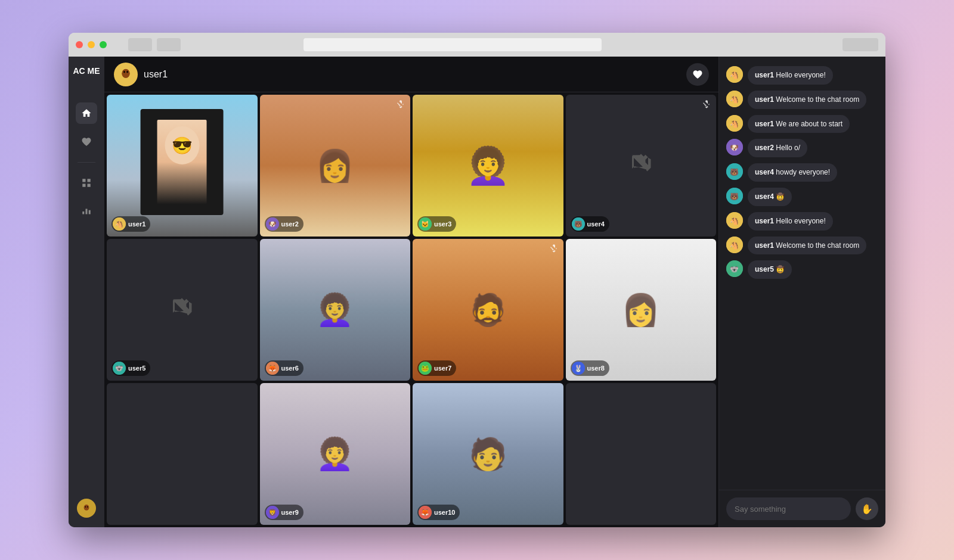 The image size is (954, 560). I want to click on video-cell-empty-r3c1, so click(182, 454).